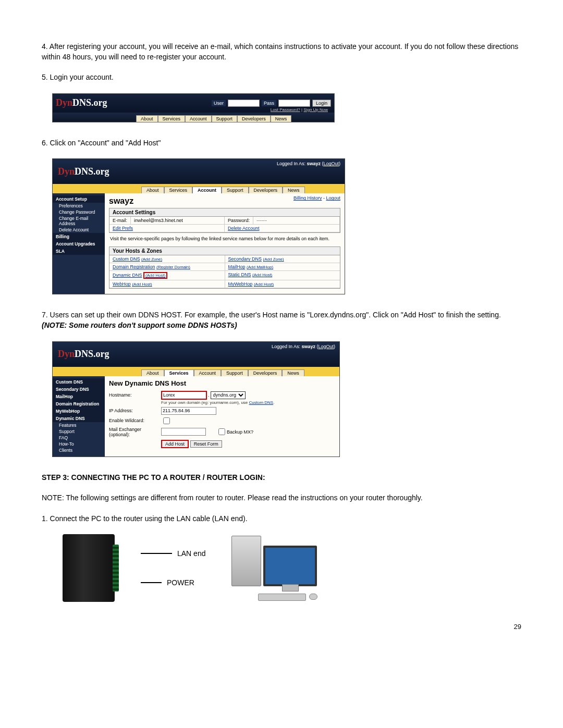  What do you see at coordinates (79, 397) in the screenshot?
I see `sidebar-mailhop: MailHop` at bounding box center [79, 397].